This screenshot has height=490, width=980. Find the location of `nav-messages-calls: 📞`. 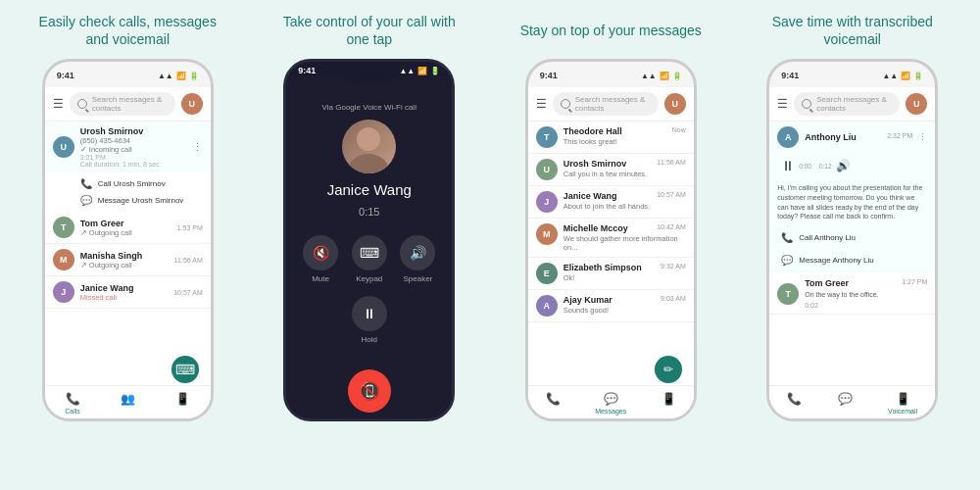

nav-messages-calls: 📞 is located at coordinates (553, 404).